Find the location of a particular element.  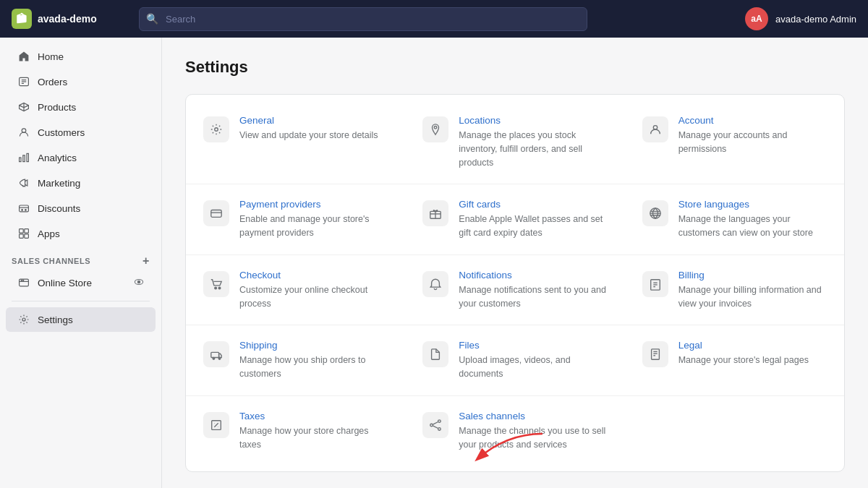

settings-item-checkout: Checkout Customize your online checkout … is located at coordinates (295, 291).